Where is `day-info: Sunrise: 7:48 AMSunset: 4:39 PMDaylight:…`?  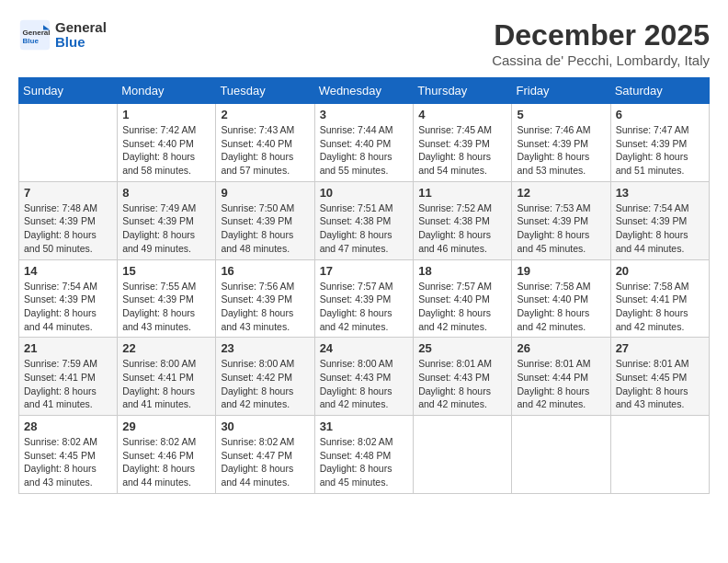 day-info: Sunrise: 7:48 AMSunset: 4:39 PMDaylight:… is located at coordinates (68, 228).